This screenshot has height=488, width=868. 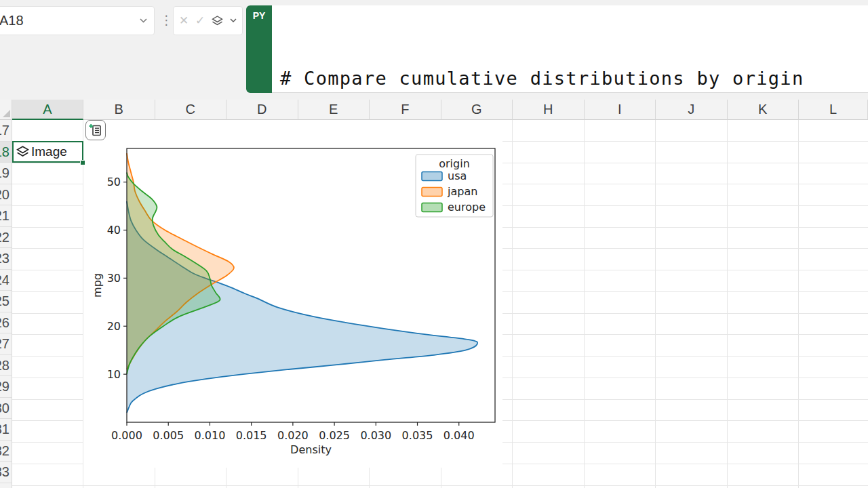 What do you see at coordinates (114, 182) in the screenshot?
I see `svg-text: 50` at bounding box center [114, 182].